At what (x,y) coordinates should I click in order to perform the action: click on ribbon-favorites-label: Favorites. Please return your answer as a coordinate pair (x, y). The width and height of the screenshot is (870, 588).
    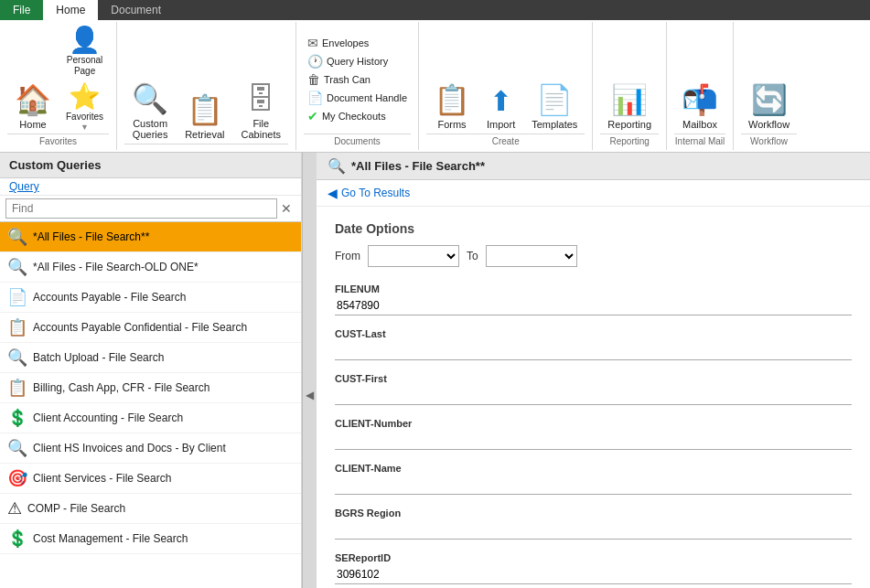
    Looking at the image, I should click on (59, 140).